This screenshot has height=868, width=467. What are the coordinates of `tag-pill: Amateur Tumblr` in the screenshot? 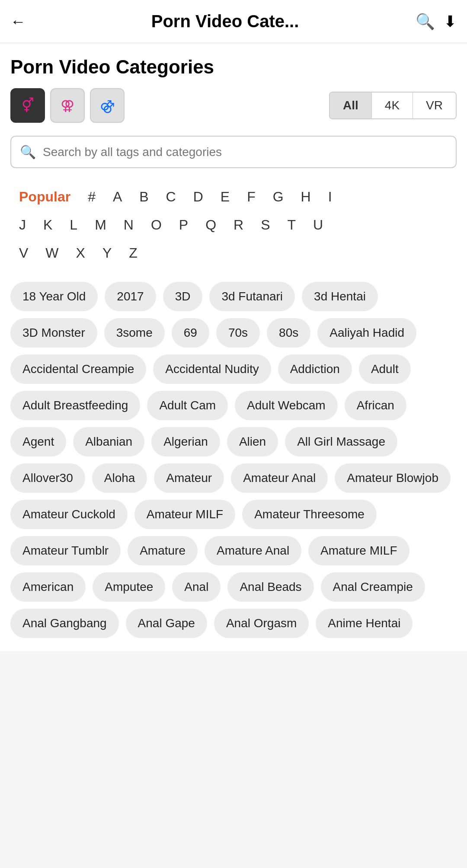 It's located at (66, 551).